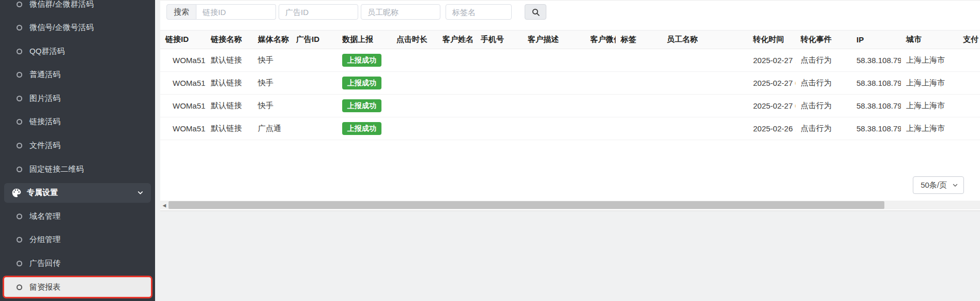 The height and width of the screenshot is (301, 980). I want to click on cell-convert-time: 2025-02-27 09:50:33, so click(772, 106).